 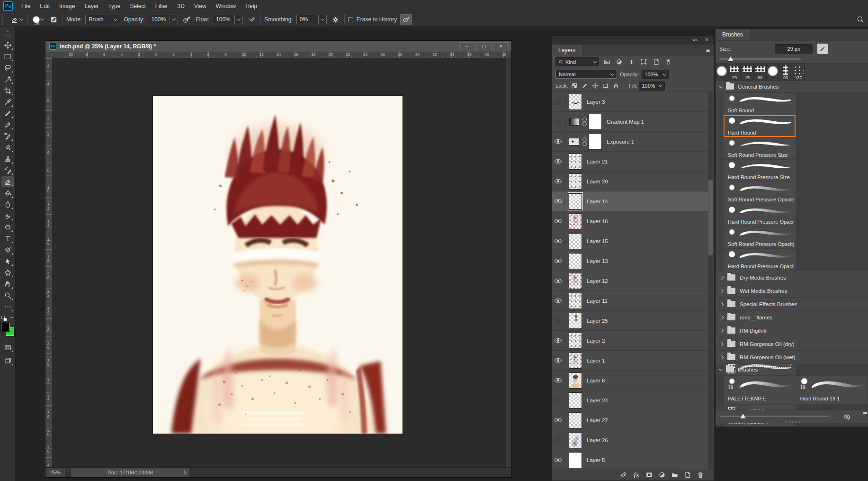 I want to click on layer-name: Exposure 1, so click(x=620, y=142).